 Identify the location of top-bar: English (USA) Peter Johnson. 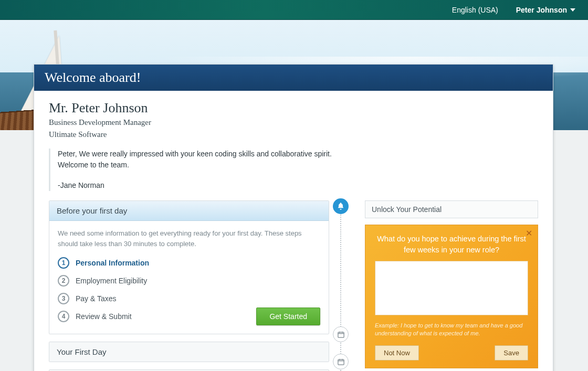
(294, 10).